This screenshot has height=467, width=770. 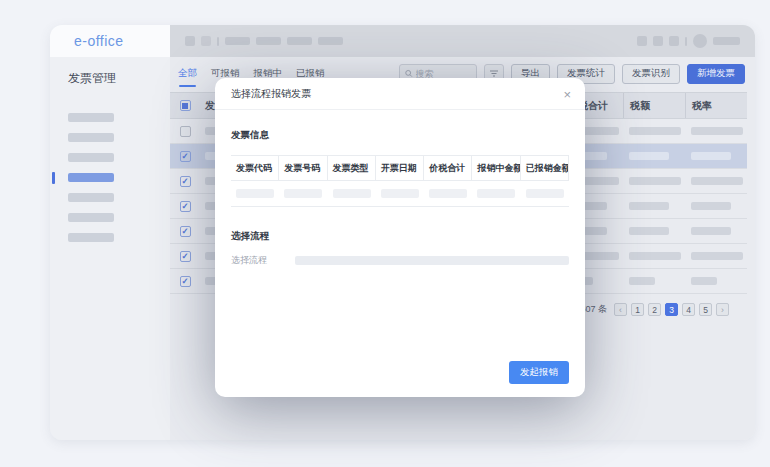 I want to click on add-invoice-button: 新增发票, so click(x=716, y=74).